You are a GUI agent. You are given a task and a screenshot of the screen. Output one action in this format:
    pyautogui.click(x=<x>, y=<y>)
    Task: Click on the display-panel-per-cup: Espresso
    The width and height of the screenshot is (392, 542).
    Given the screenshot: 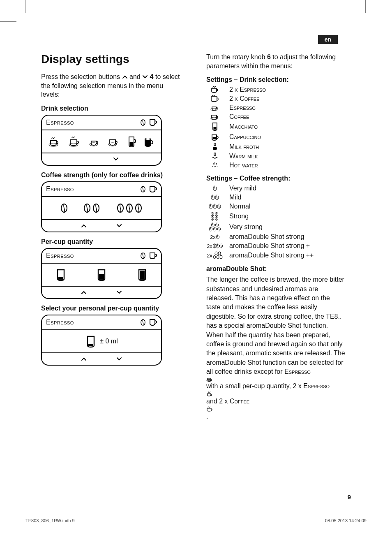 What is the action you would take?
    pyautogui.click(x=101, y=273)
    